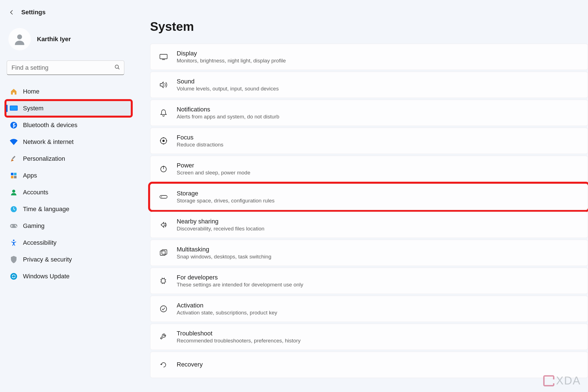  I want to click on card-subtitle: Discoverability, received files location, so click(221, 229).